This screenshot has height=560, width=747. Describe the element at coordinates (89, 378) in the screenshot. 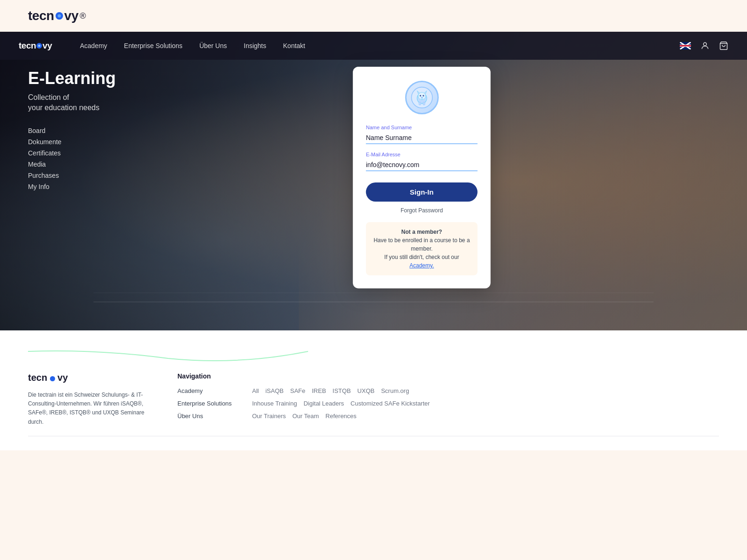

I see `footer-logo: tecn vy` at that location.